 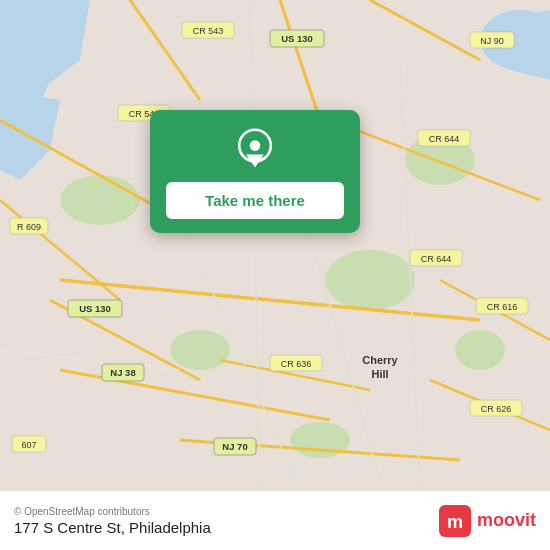 I want to click on address-text: 177 S Centre St, Philadelphia, so click(x=112, y=528).